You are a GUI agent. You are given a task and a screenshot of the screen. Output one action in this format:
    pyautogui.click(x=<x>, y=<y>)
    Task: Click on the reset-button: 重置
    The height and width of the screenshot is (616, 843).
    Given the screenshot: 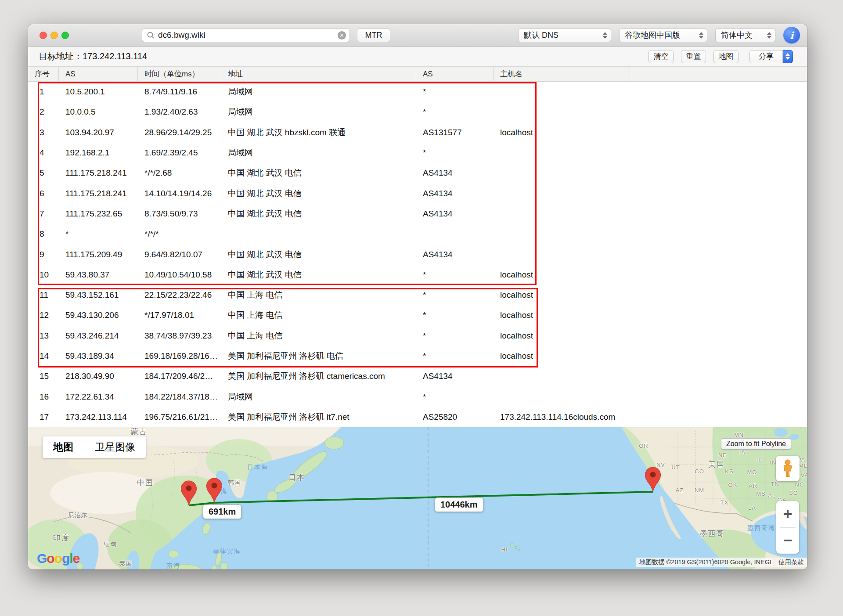 What is the action you would take?
    pyautogui.click(x=694, y=57)
    